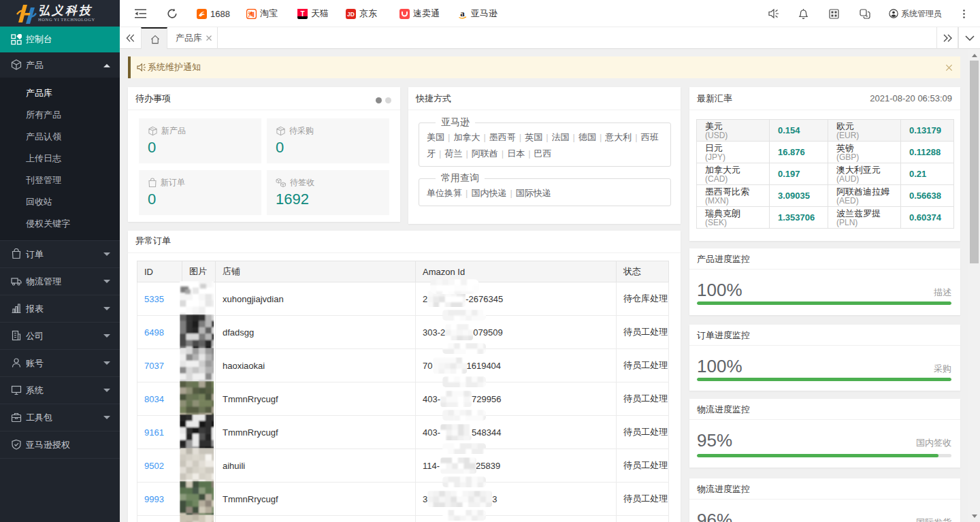  Describe the element at coordinates (351, 14) in the screenshot. I see `svg-text: JD` at that location.